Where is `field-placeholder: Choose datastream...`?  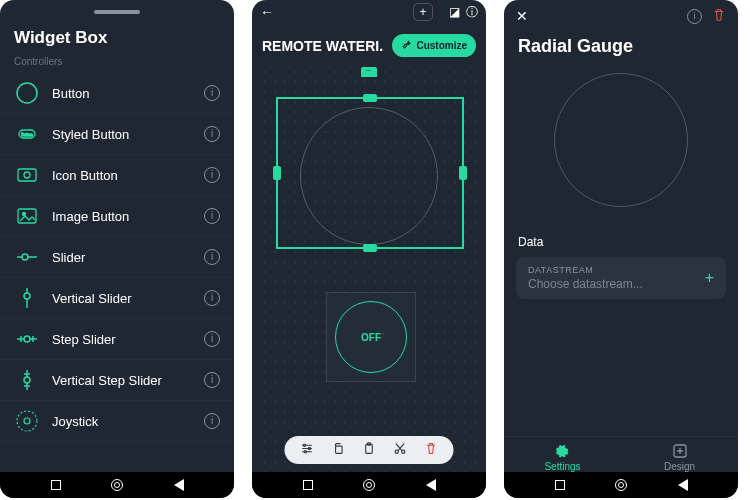
field-placeholder: Choose datastream... is located at coordinates (621, 284).